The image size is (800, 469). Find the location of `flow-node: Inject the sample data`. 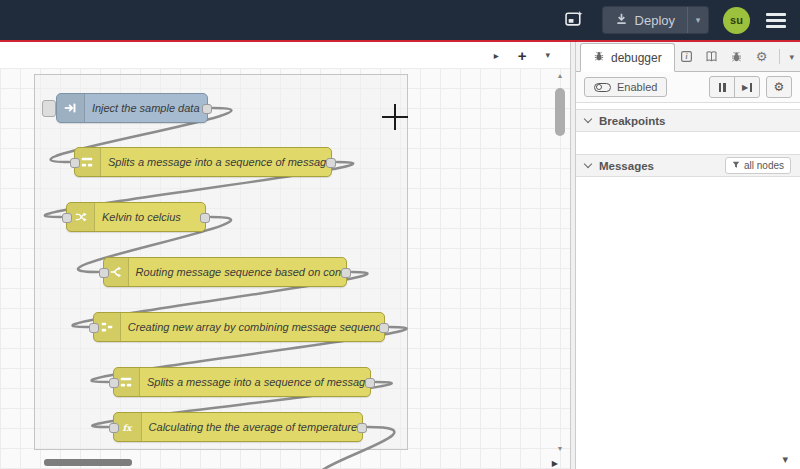

flow-node: Inject the sample data is located at coordinates (132, 108).